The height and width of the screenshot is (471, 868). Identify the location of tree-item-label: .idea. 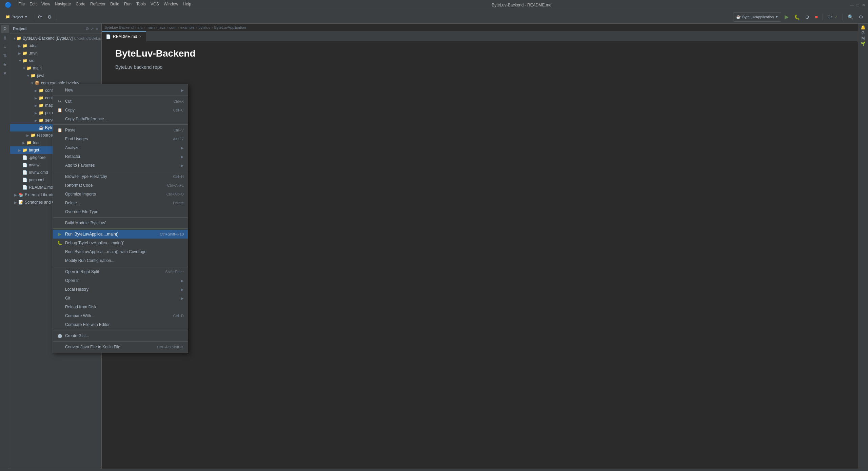
(33, 46).